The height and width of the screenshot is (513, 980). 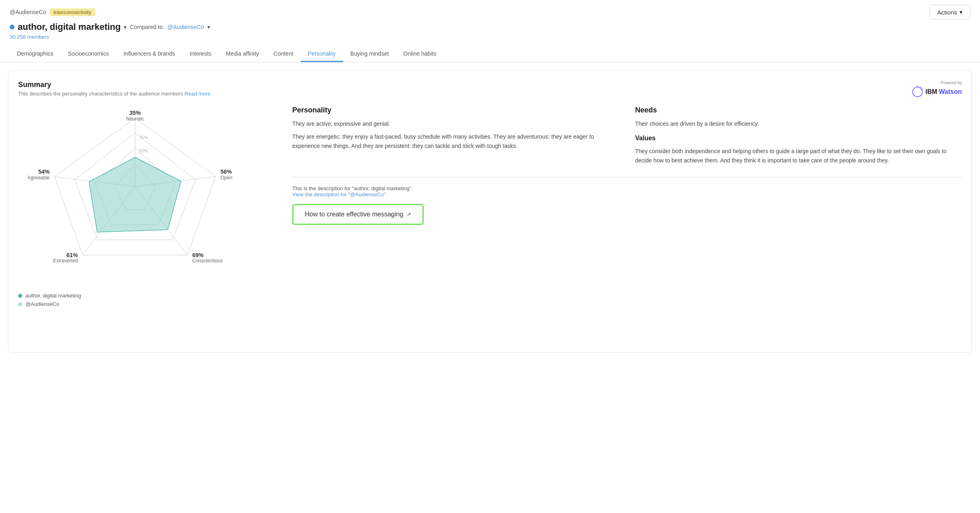 I want to click on external-link-icon: ↗, so click(x=409, y=214).